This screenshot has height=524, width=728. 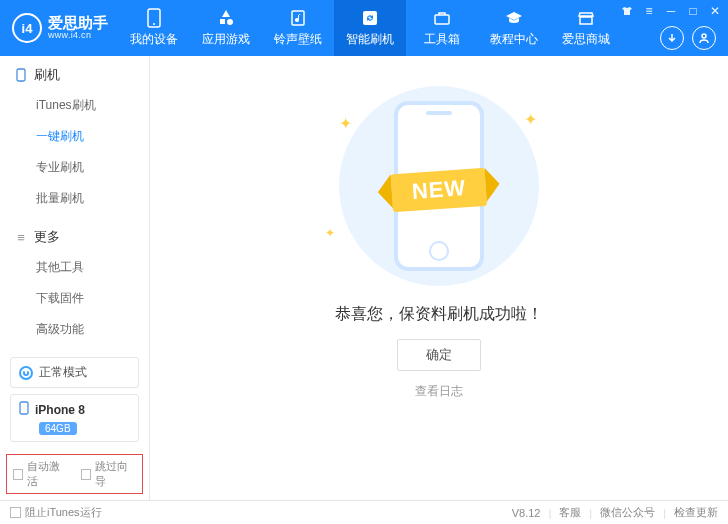 What do you see at coordinates (364, 28) in the screenshot?
I see `header: i4 爱思助手 www.i4.cn 我的设备 应用游戏 铃声壁纸 智能刷机 工具…` at bounding box center [364, 28].